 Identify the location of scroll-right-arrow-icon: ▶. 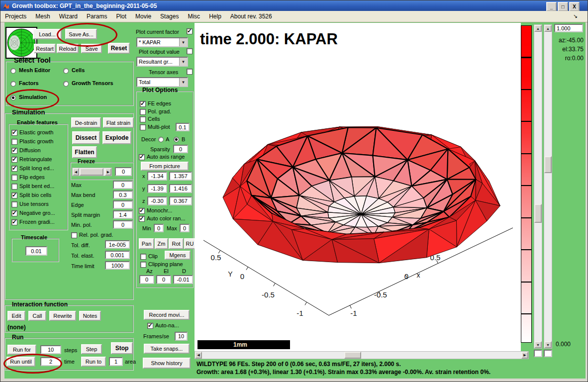
(525, 355).